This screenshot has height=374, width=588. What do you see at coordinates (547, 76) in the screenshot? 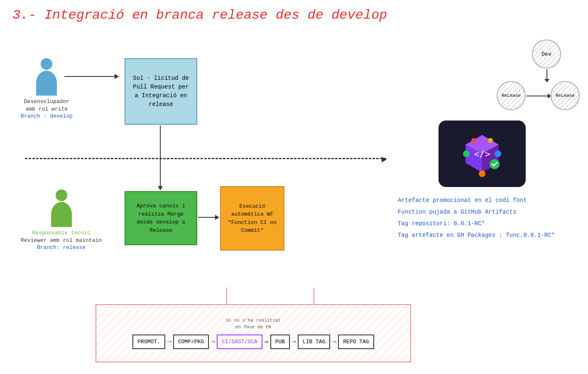
I see `branch-arrow-down` at bounding box center [547, 76].